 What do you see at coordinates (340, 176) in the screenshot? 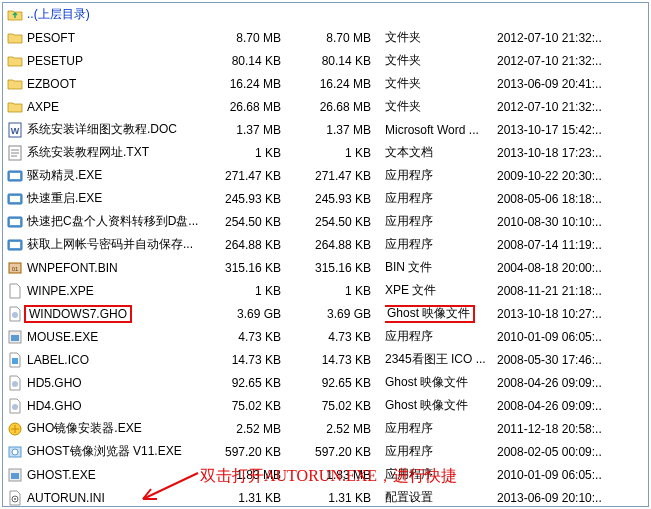
I see `file-size-2: 271.47 KB` at bounding box center [340, 176].